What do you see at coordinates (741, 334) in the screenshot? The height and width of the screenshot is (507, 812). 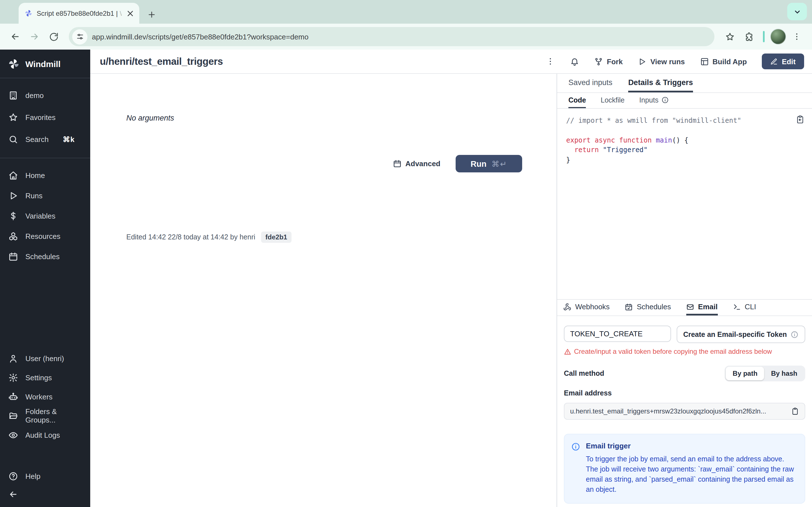 I see `create-email-token-button: Create an Email-specific Token` at bounding box center [741, 334].